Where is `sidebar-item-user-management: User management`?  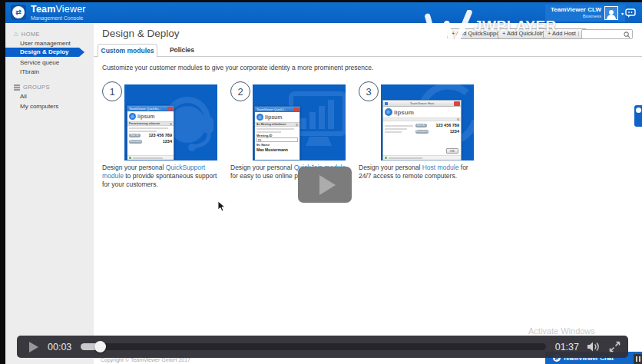
sidebar-item-user-management: User management is located at coordinates (45, 43).